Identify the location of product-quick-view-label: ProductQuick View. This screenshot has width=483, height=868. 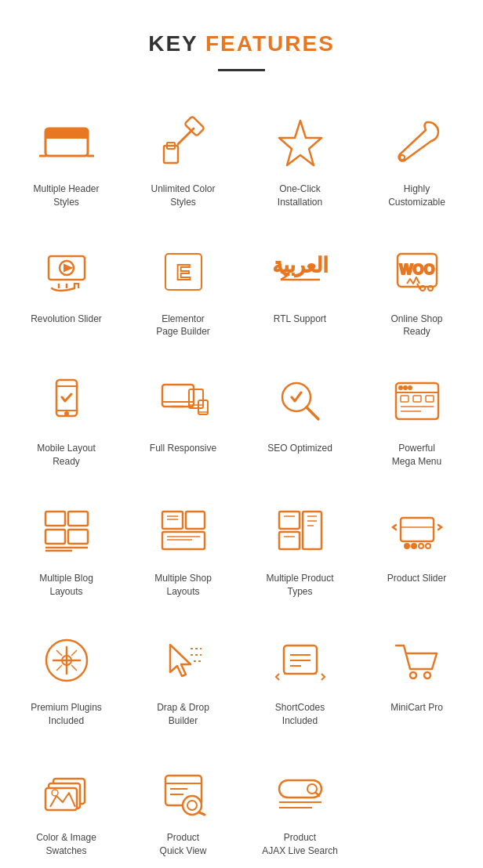
(183, 844).